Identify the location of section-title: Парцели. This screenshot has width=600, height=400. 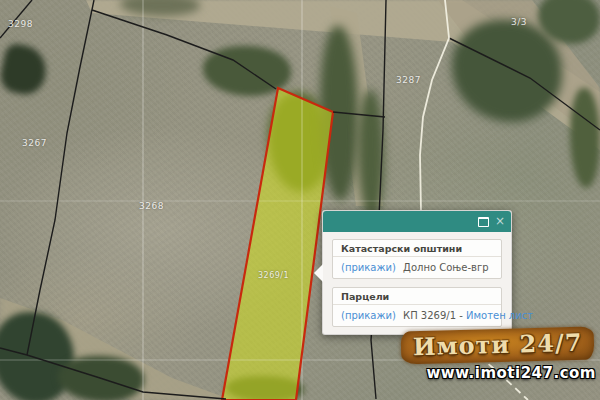
(417, 296).